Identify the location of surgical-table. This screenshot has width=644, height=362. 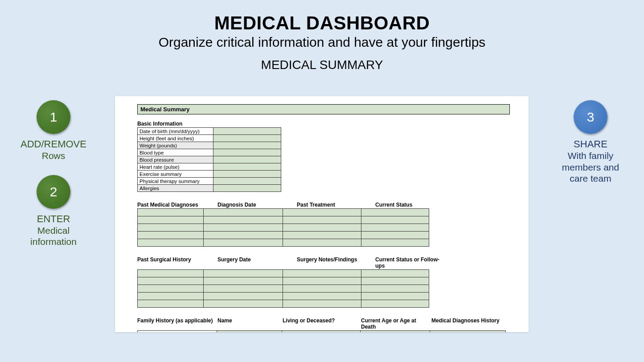
(283, 289).